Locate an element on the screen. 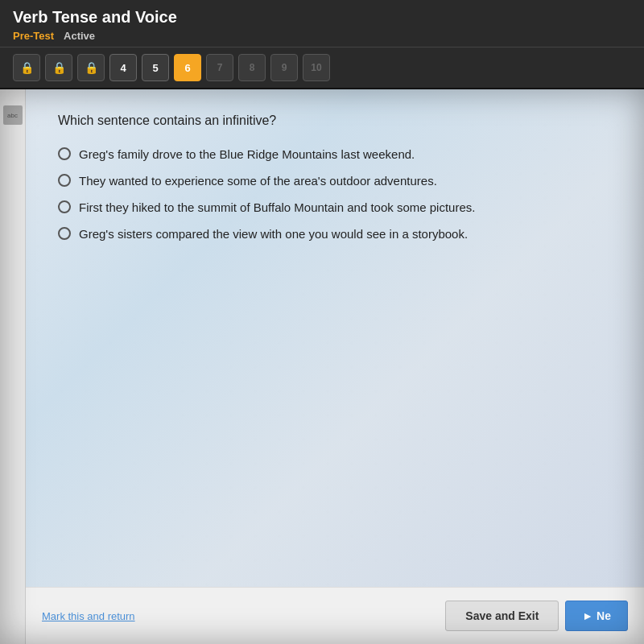 This screenshot has height=644, width=644. header-status: Pre-Test Active is located at coordinates (322, 35).